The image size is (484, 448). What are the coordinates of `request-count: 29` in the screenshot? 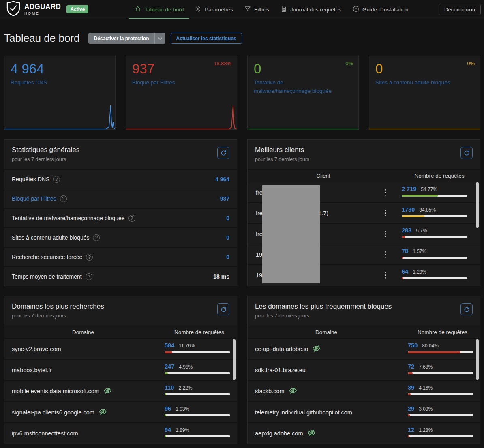 It's located at (411, 409).